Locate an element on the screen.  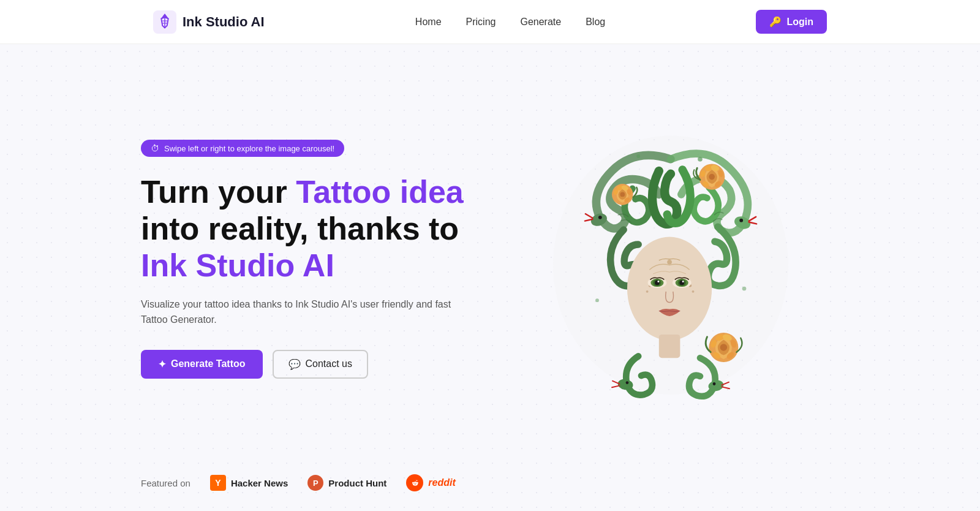
nav-links: Home Pricing Generate Blog is located at coordinates (510, 22).